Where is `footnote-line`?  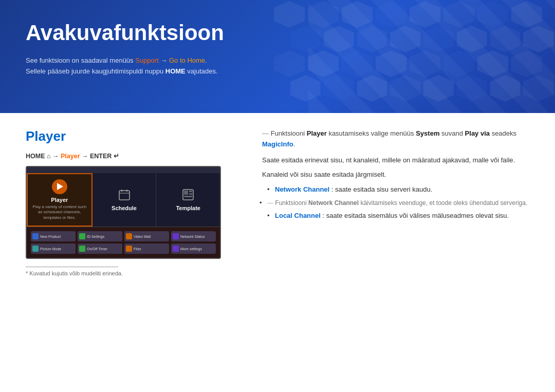
footnote-line is located at coordinates (72, 267).